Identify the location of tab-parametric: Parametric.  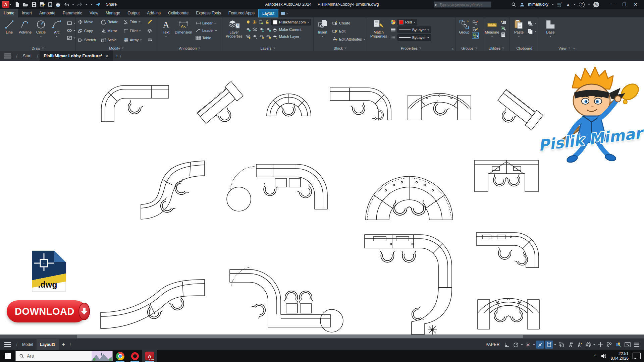
(72, 13).